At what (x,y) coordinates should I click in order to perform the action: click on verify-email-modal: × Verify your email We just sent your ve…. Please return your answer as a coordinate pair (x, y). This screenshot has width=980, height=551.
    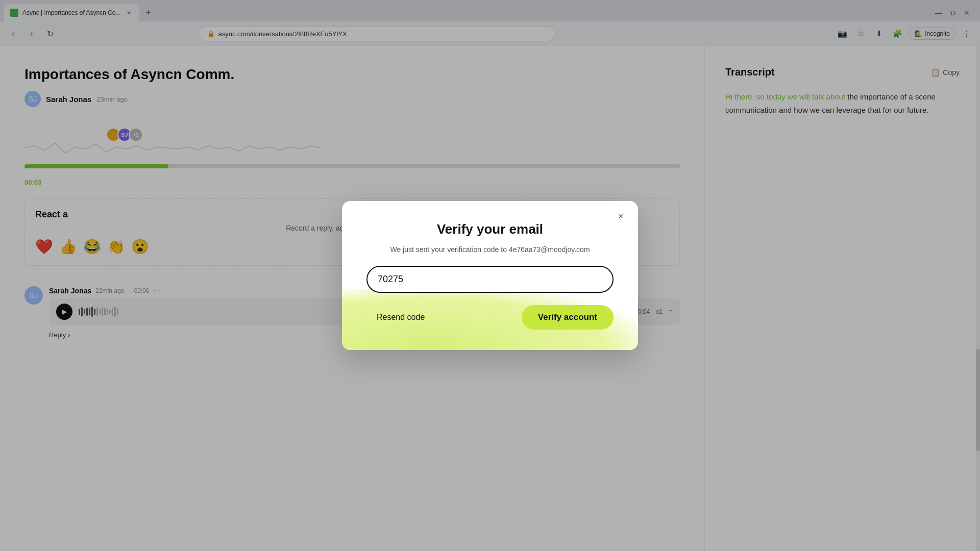
    Looking at the image, I should click on (490, 276).